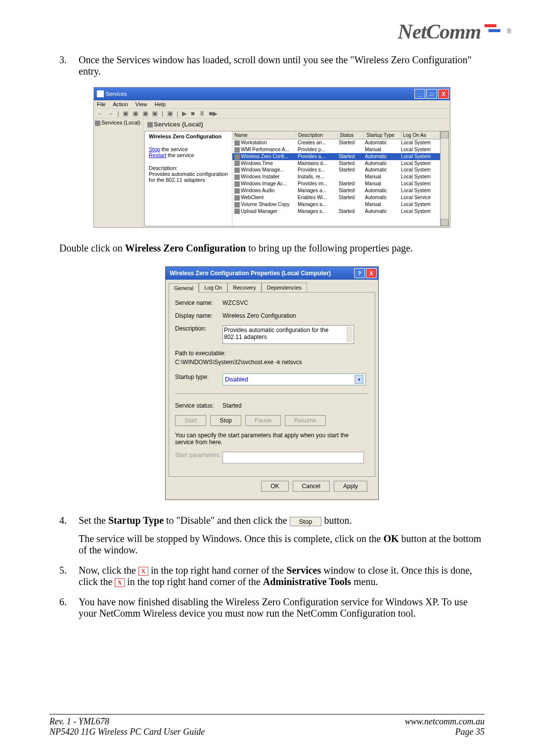 The height and width of the screenshot is (756, 534). What do you see at coordinates (509, 32) in the screenshot?
I see `registered-icon: ®` at bounding box center [509, 32].